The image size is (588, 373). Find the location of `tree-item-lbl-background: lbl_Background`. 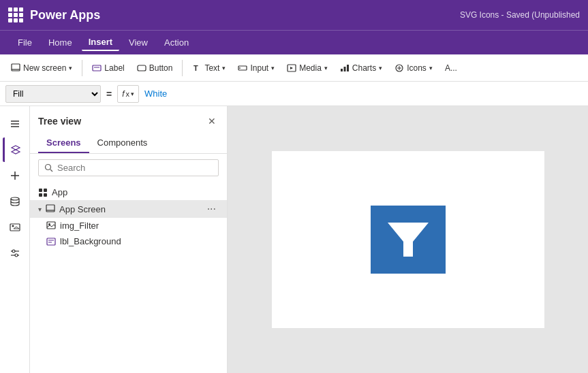

tree-item-lbl-background: lbl_Background is located at coordinates (128, 241).